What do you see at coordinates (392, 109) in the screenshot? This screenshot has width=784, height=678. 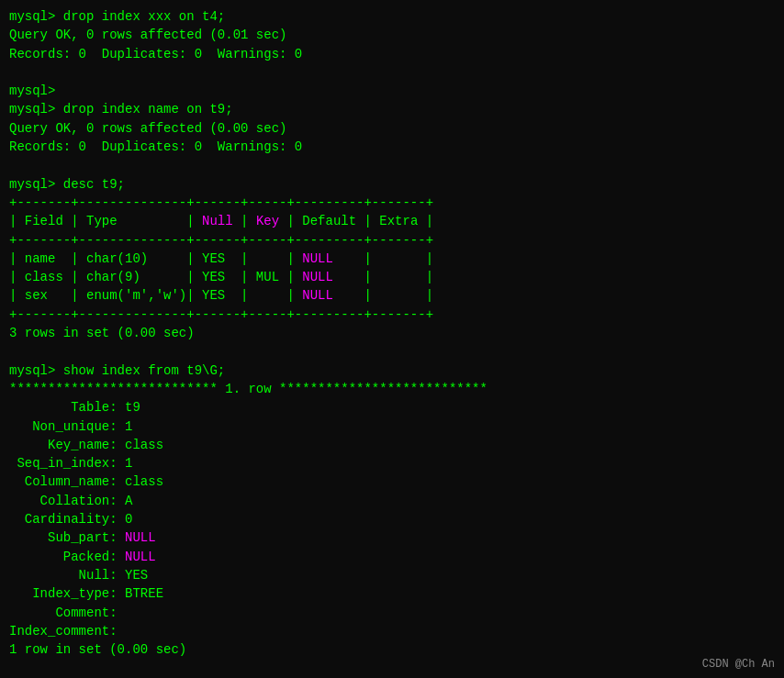 I see `line-6: mysql> drop index name on t9;` at bounding box center [392, 109].